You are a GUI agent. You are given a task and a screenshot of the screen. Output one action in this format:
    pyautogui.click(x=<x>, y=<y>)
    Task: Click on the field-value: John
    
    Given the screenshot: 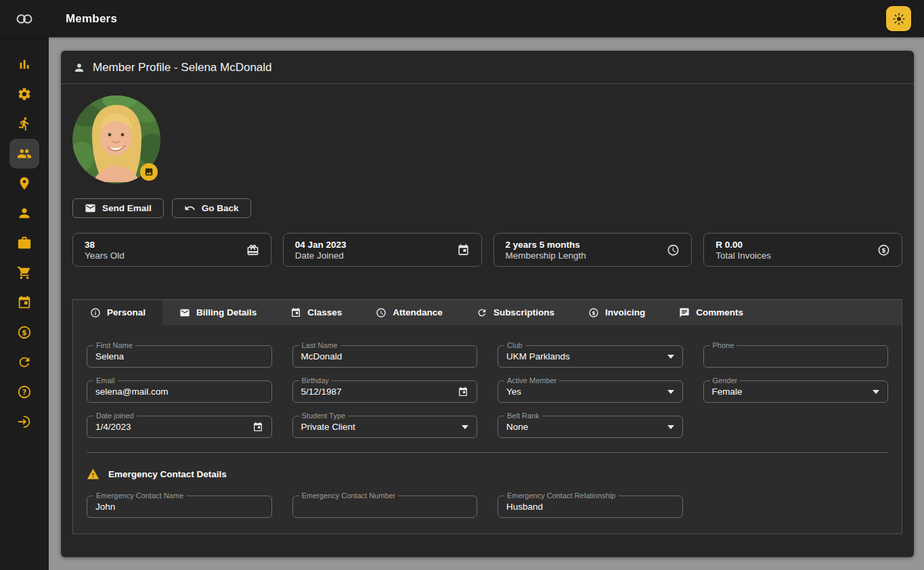 What is the action you would take?
    pyautogui.click(x=179, y=506)
    